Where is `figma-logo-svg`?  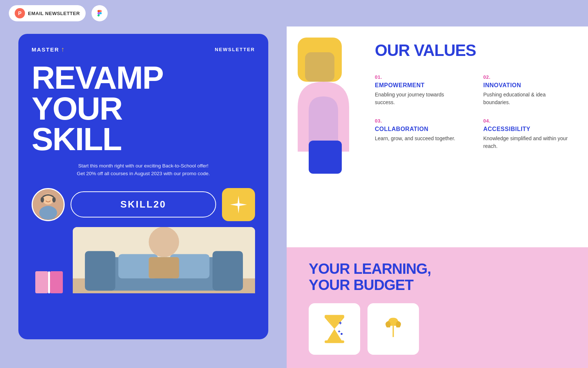 figma-logo-svg is located at coordinates (100, 13).